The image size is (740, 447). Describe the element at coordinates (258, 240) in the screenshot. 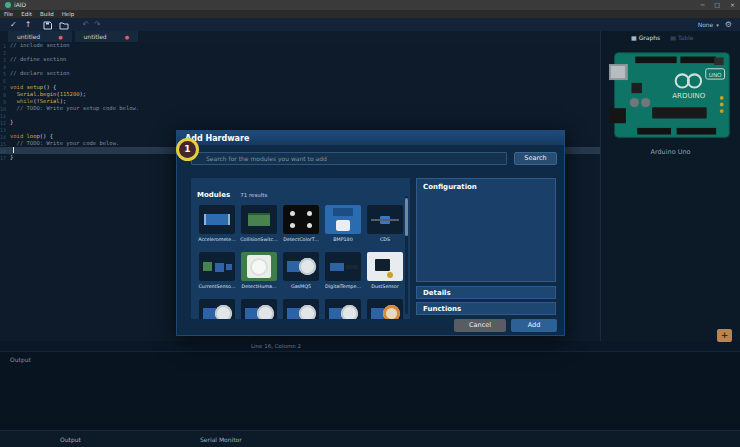

I see `module-label: CollisionSwitc...` at that location.